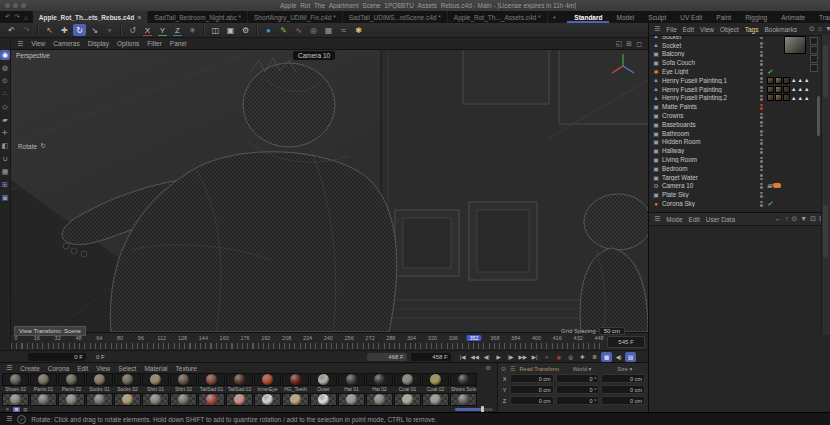  I want to click on object-row: ▣Baseboards, so click(740, 124).